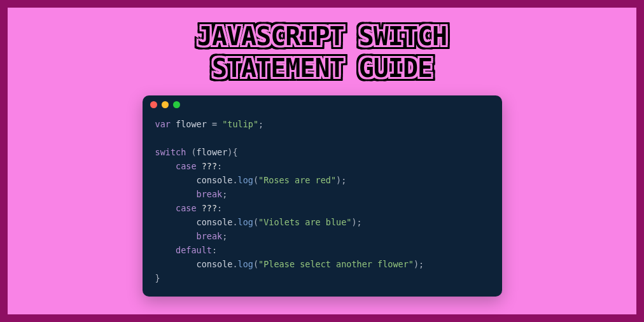 The width and height of the screenshot is (644, 322). I want to click on string-literal: "tulip", so click(241, 124).